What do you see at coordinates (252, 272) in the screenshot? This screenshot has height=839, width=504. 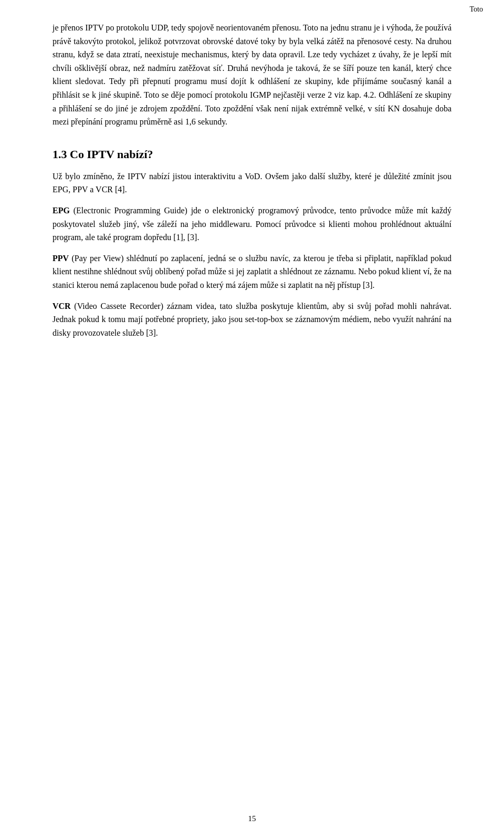 I see `paragraph-4: PPV (Pay per View) shlédnutí po zaplacen…` at bounding box center [252, 272].